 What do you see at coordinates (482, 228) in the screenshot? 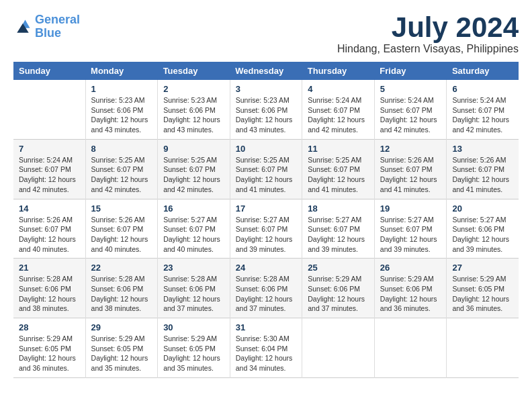
I see `calendar-cell: 20Sunrise: 5:27 AM Sunset: 6:06 PM Dayli…` at bounding box center [482, 228].